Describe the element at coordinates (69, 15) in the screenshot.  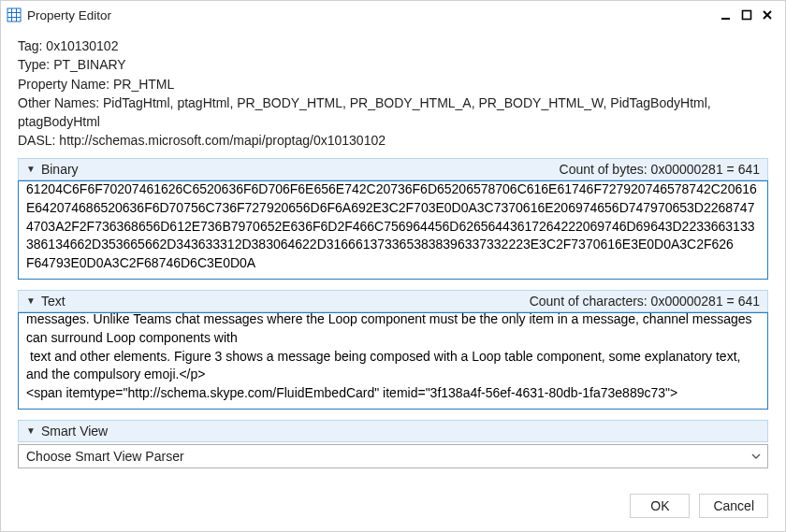
I see `window-title: Property Editor` at that location.